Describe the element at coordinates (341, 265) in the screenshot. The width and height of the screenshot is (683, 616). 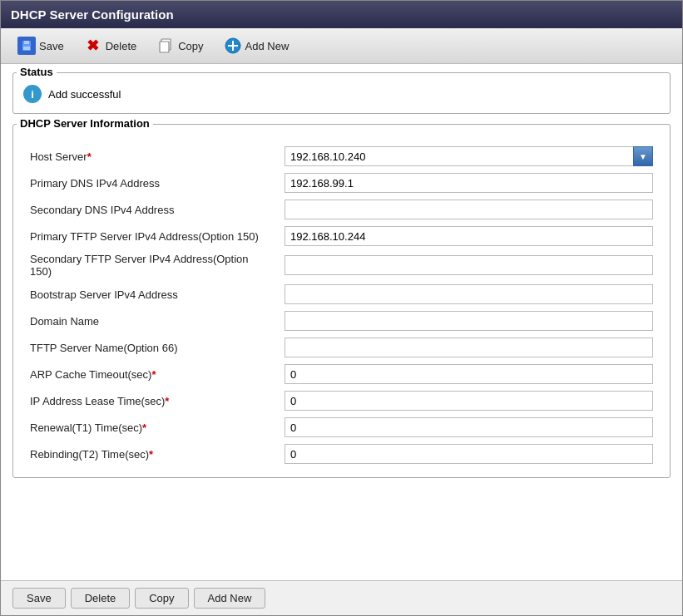
I see `form-row: Secondary TFTP Server IPv4 Address(Optio…` at that location.